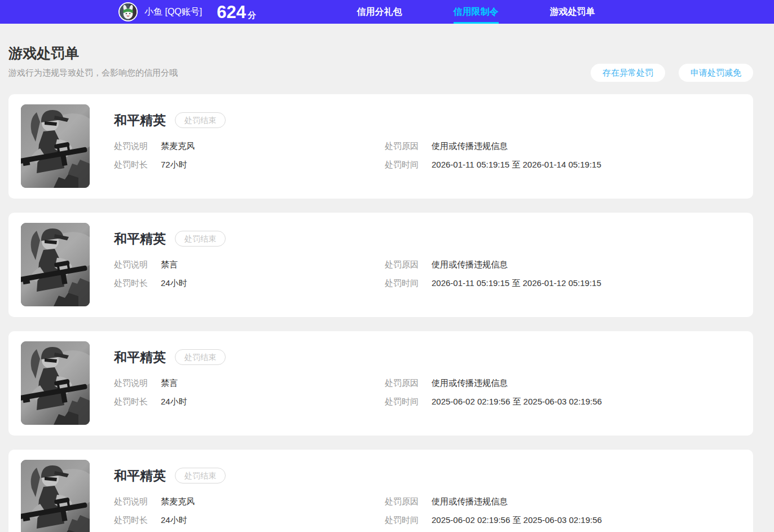 The height and width of the screenshot is (532, 774). Describe the element at coordinates (476, 12) in the screenshot. I see `nav-item-credit-restriction: 信用限制令` at that location.